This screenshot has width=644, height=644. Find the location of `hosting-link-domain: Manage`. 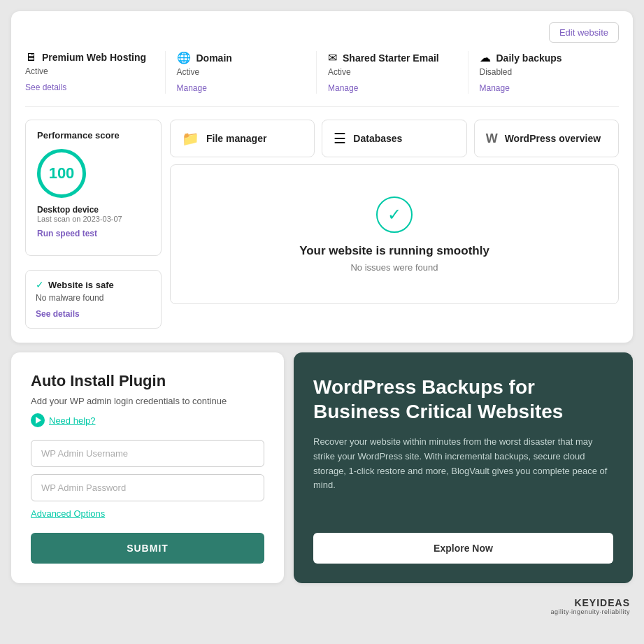

hosting-link-domain: Manage is located at coordinates (192, 88).